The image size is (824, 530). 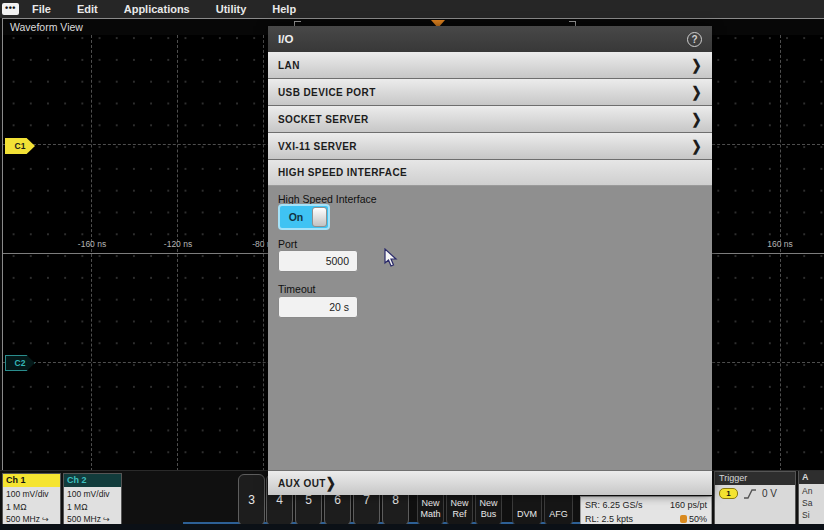 I want to click on mouse-cursor, so click(x=391, y=258).